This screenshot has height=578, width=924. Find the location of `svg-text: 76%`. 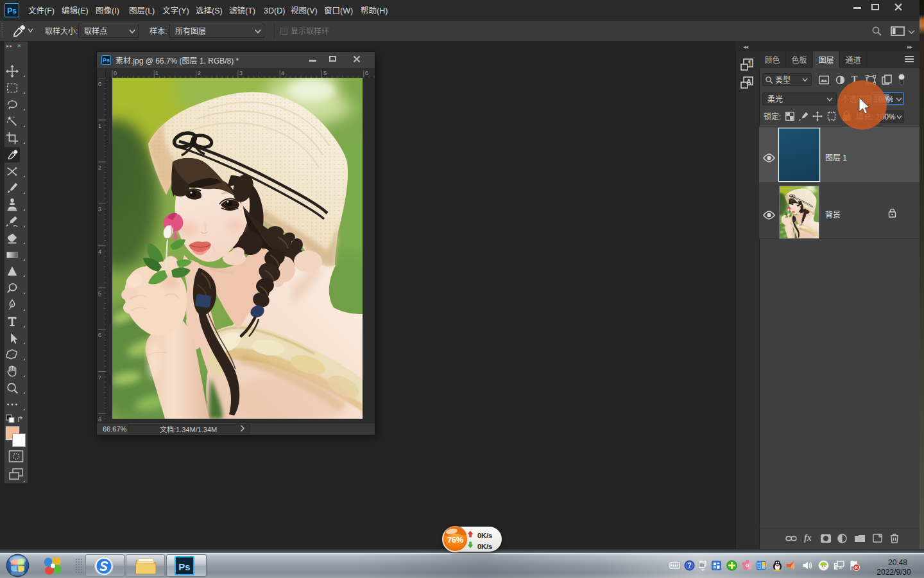

svg-text: 76% is located at coordinates (456, 540).